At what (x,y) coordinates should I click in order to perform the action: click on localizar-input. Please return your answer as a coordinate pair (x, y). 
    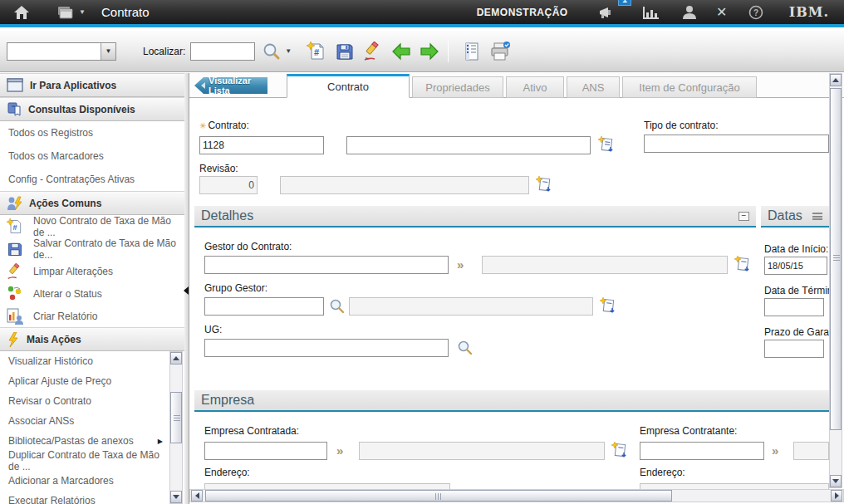
    Looking at the image, I should click on (223, 51).